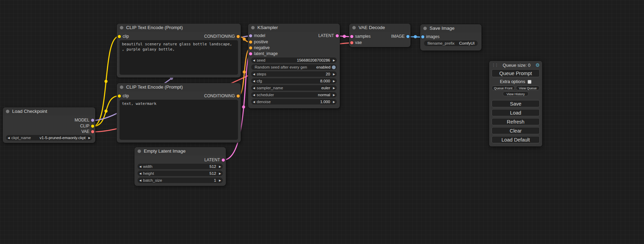 The image size is (644, 244). Describe the element at coordinates (259, 48) in the screenshot. I see `input-slot-negative: negative` at that location.